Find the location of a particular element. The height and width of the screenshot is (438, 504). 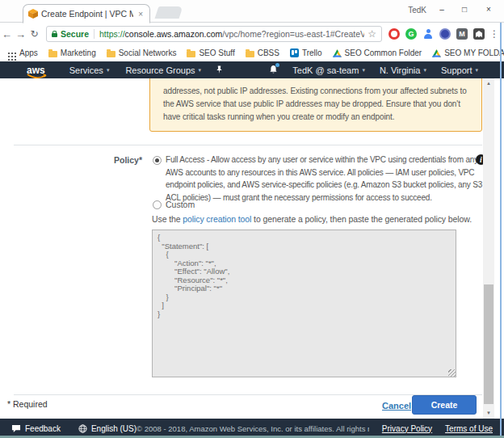

custom-radio is located at coordinates (157, 205).